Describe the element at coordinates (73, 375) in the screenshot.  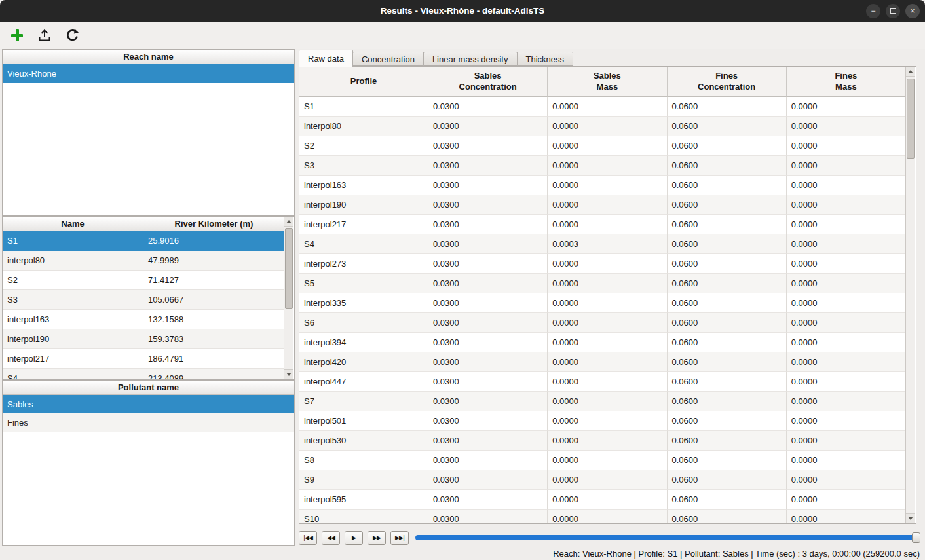
I see `profile-name-cell: S4` at that location.